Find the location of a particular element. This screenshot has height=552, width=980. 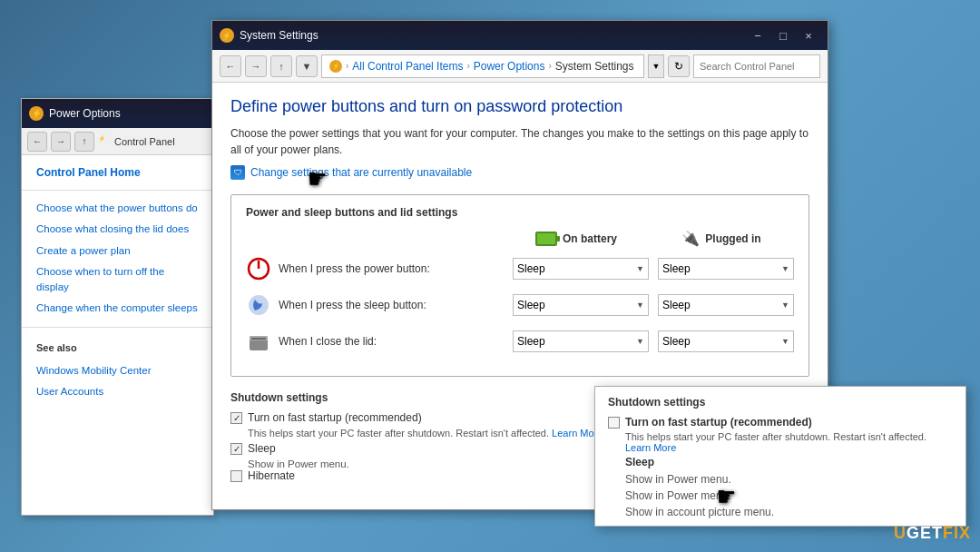

page-title: Define power buttons and turn on passwor… is located at coordinates (520, 107).